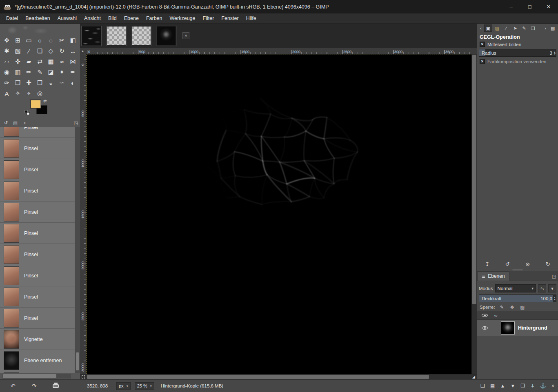  Describe the element at coordinates (533, 28) in the screenshot. I see `dialog-tab: ❑` at that location.